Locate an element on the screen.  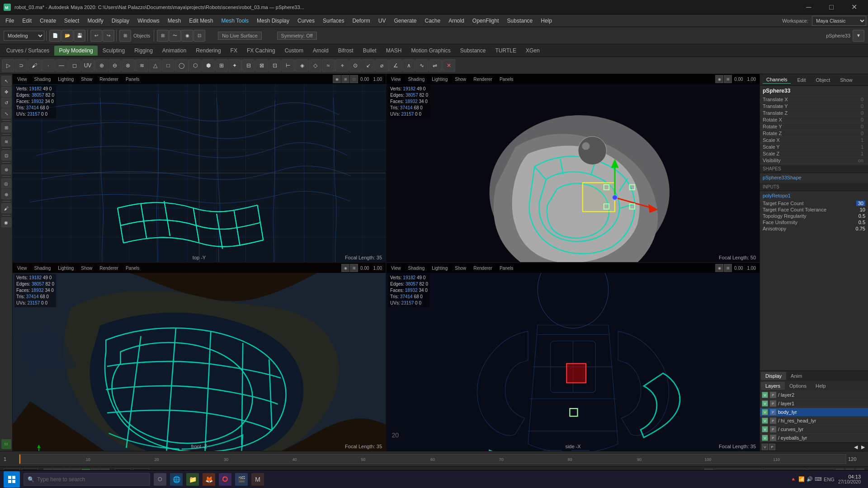
crease-btn: ≈ is located at coordinates (328, 66).